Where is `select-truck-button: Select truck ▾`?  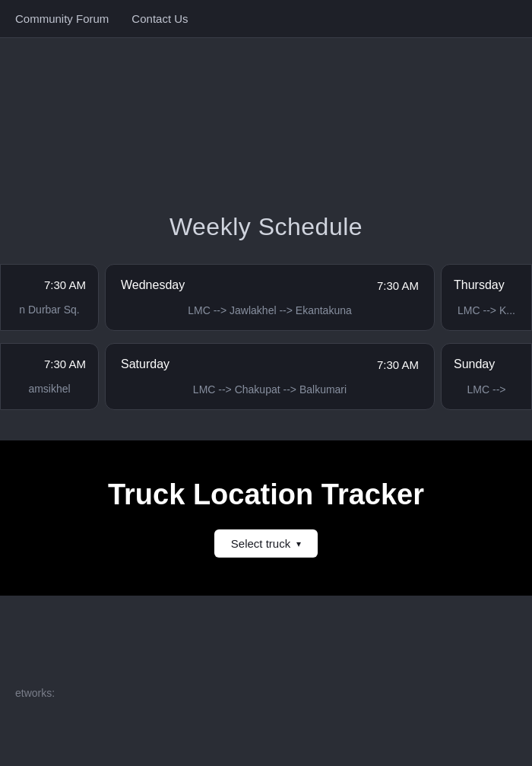 select-truck-button: Select truck ▾ is located at coordinates (266, 543).